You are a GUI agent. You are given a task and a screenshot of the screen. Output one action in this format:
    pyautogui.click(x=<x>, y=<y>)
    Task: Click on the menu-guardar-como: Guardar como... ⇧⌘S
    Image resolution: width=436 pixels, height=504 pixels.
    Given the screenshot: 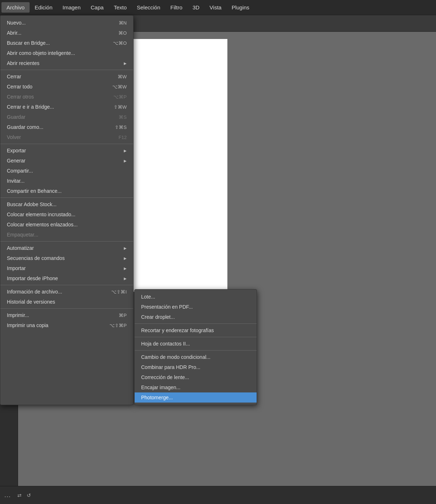 What is the action you would take?
    pyautogui.click(x=67, y=127)
    